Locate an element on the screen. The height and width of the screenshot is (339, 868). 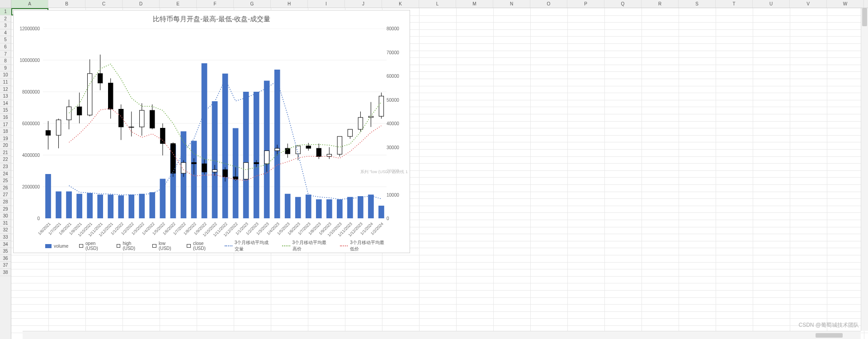
row-header: 38 is located at coordinates (5, 273).